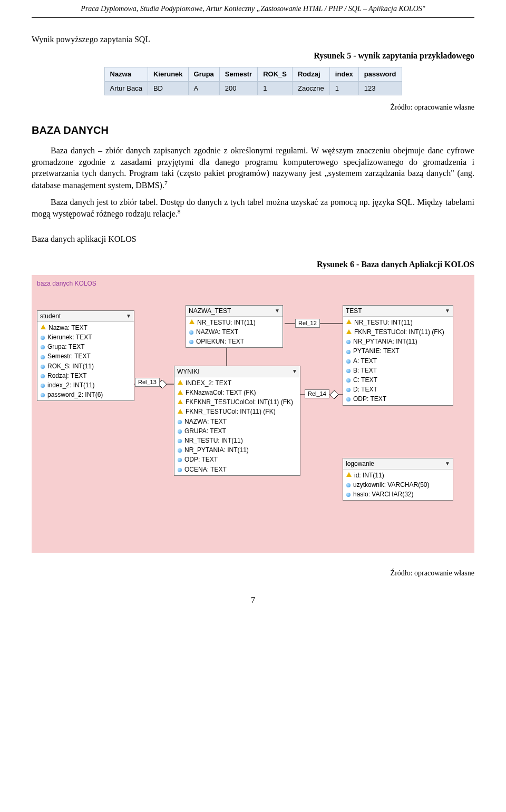 This screenshot has width=506, height=812. I want to click on column-item: D: TEXT, so click(398, 389).